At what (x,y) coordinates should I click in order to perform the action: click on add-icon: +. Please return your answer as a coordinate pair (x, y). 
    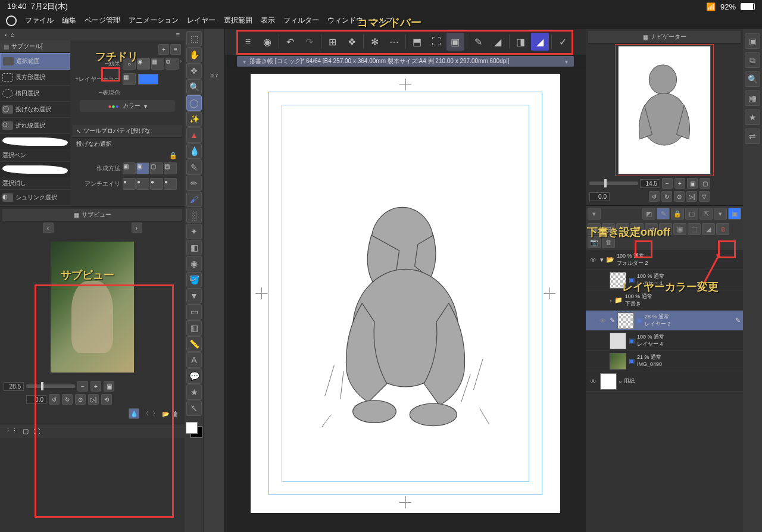
    Looking at the image, I should click on (164, 49).